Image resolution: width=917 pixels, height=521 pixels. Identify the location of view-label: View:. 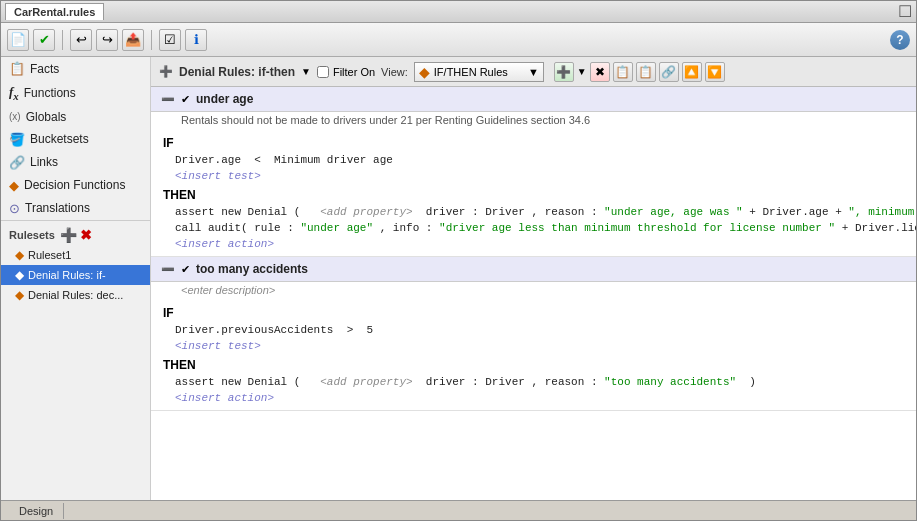
(394, 72).